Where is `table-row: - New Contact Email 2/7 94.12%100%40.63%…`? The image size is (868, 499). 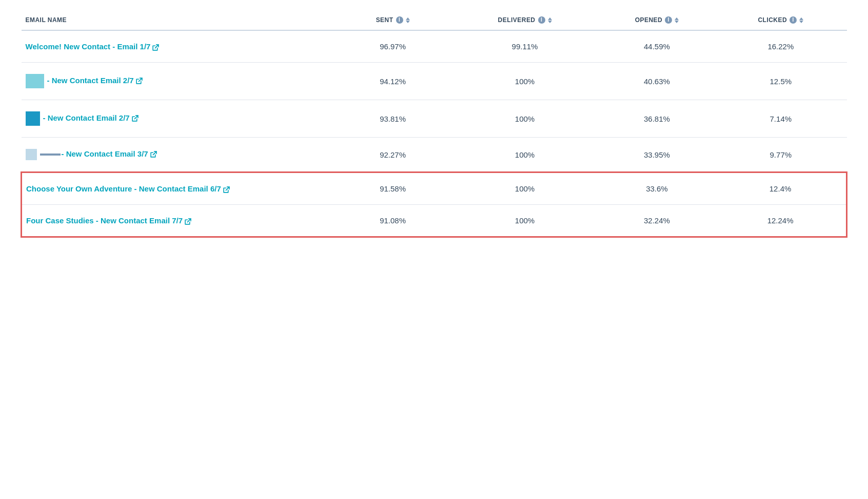
table-row: - New Contact Email 2/7 94.12%100%40.63%… is located at coordinates (434, 81).